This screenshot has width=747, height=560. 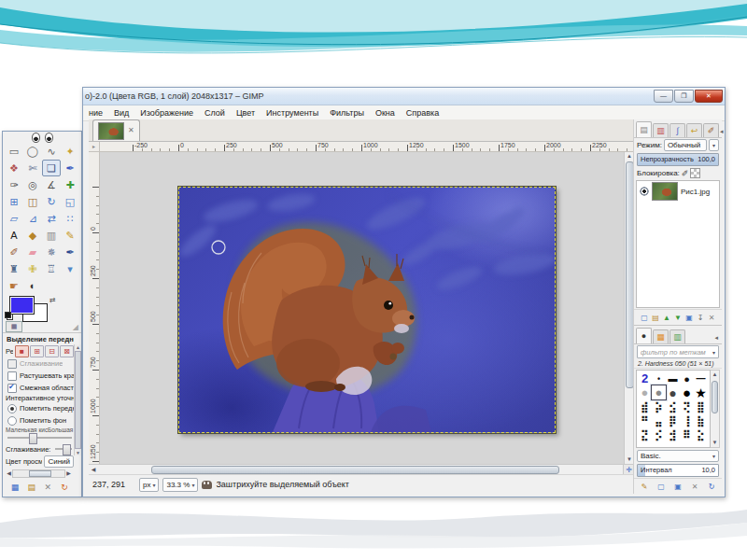 What do you see at coordinates (14, 202) in the screenshot?
I see `tool-align: ⊞` at bounding box center [14, 202].